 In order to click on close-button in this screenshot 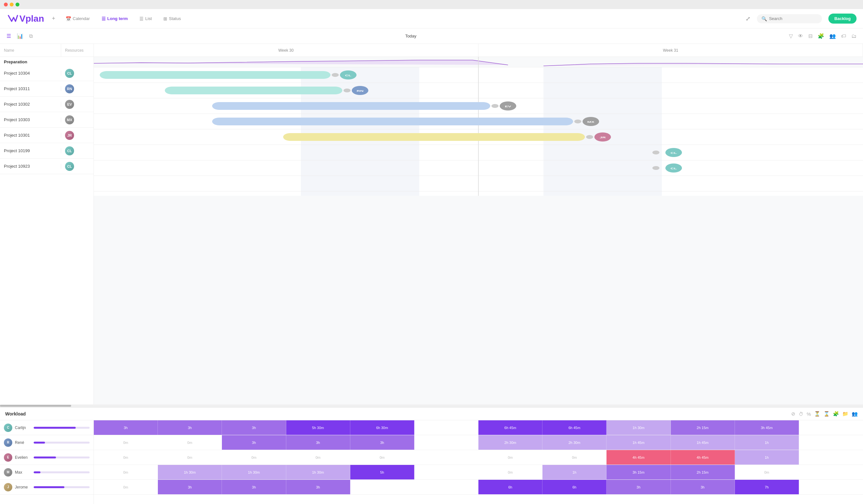, I will do `click(6, 5)`.